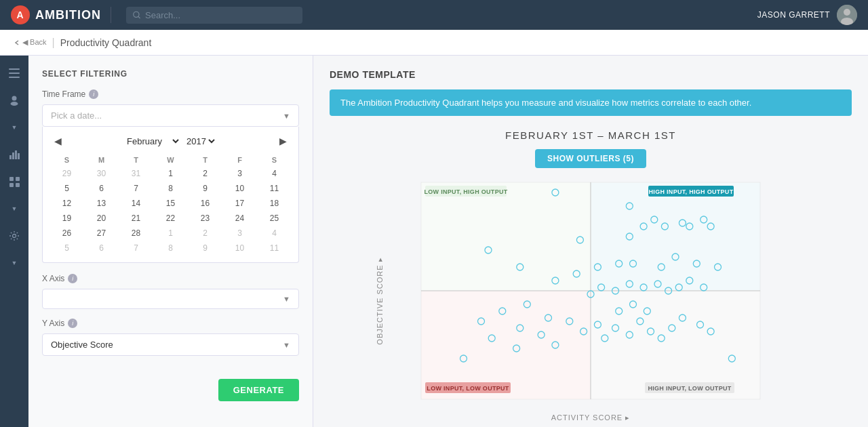 The width and height of the screenshot is (868, 427). I want to click on y-axis-dropdown: Objective Score ▼, so click(171, 344).